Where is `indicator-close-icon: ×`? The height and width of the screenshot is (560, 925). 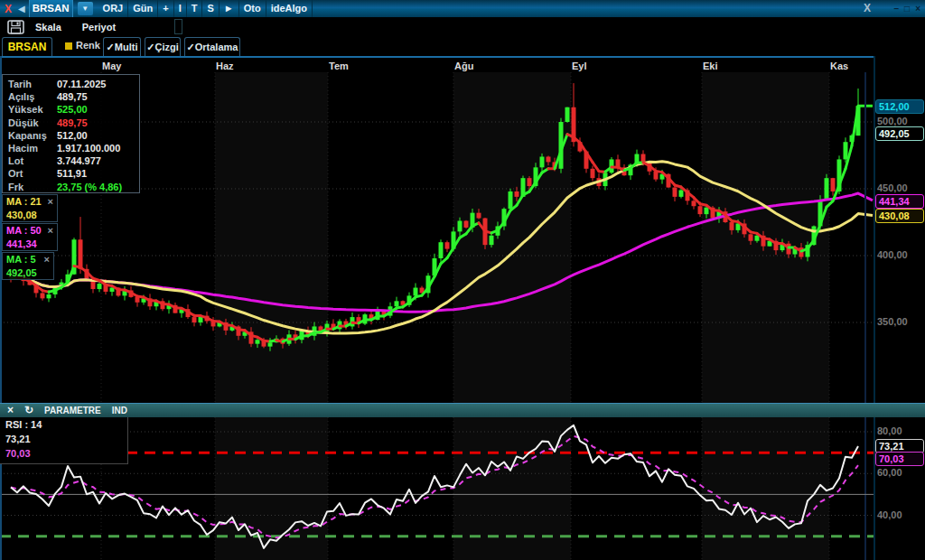 indicator-close-icon: × is located at coordinates (11, 410).